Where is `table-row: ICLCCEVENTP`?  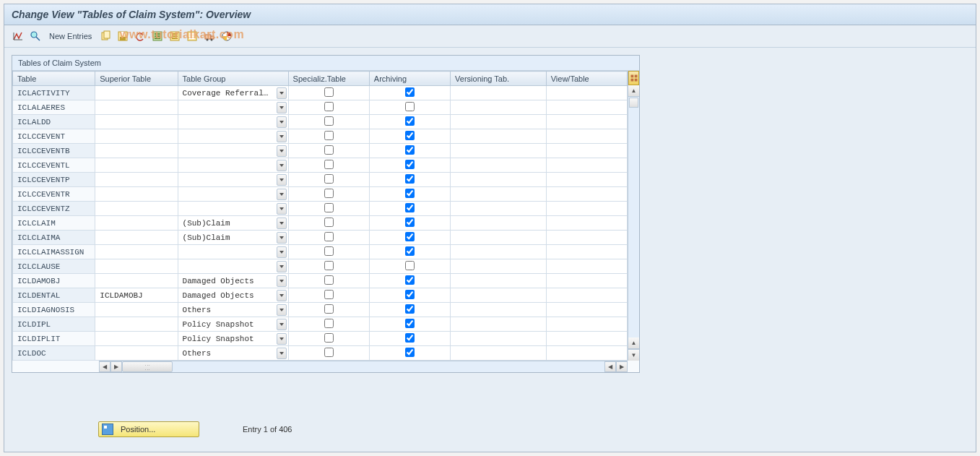
table-row: ICLCCEVENTP is located at coordinates (321, 180).